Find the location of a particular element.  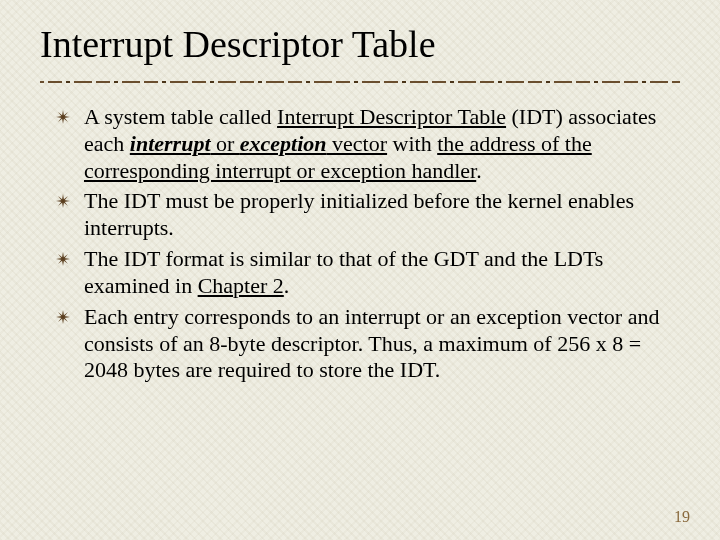

text-run: with is located at coordinates (412, 144).